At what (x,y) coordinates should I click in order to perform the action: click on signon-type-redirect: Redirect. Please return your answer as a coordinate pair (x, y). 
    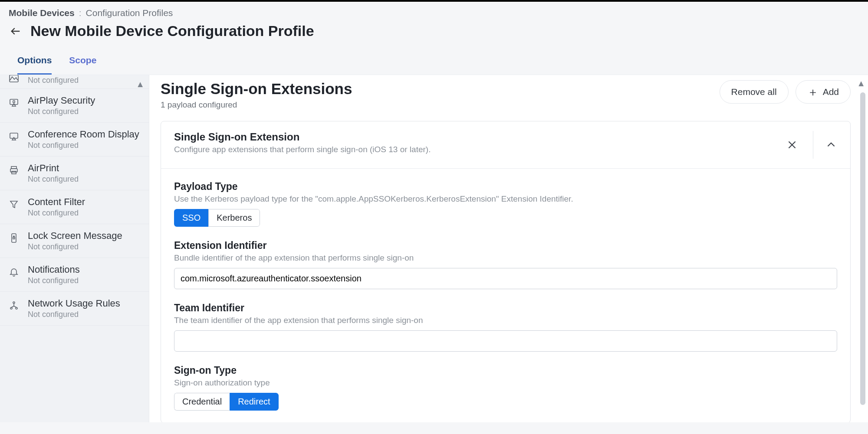
    Looking at the image, I should click on (254, 401).